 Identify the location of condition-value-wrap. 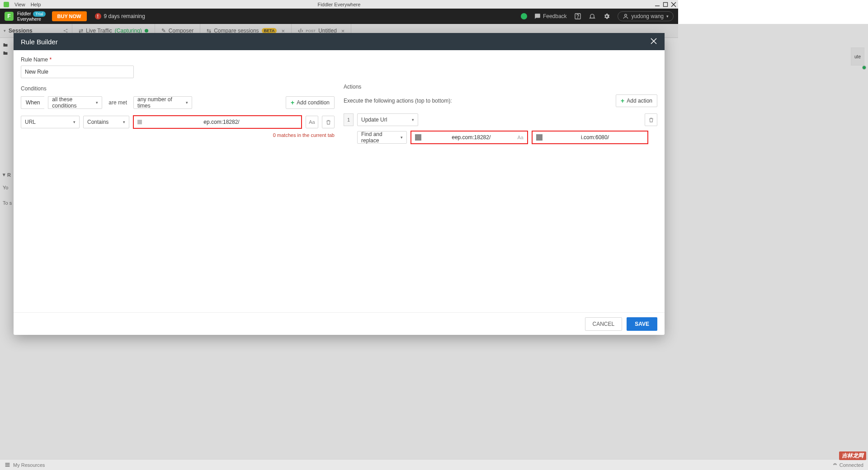
(217, 122).